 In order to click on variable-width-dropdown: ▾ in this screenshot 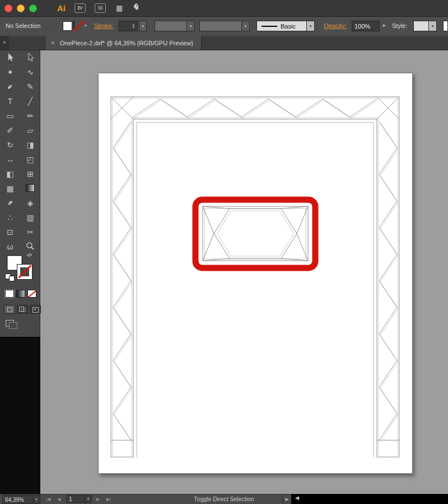, I will do `click(175, 26)`.